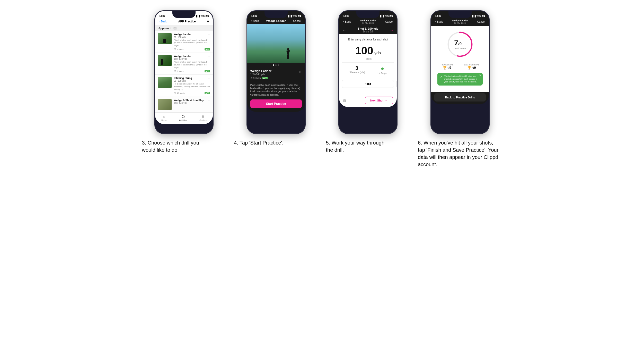 This screenshot has width=644, height=347. I want to click on score-denominator: /9, so click(460, 44).